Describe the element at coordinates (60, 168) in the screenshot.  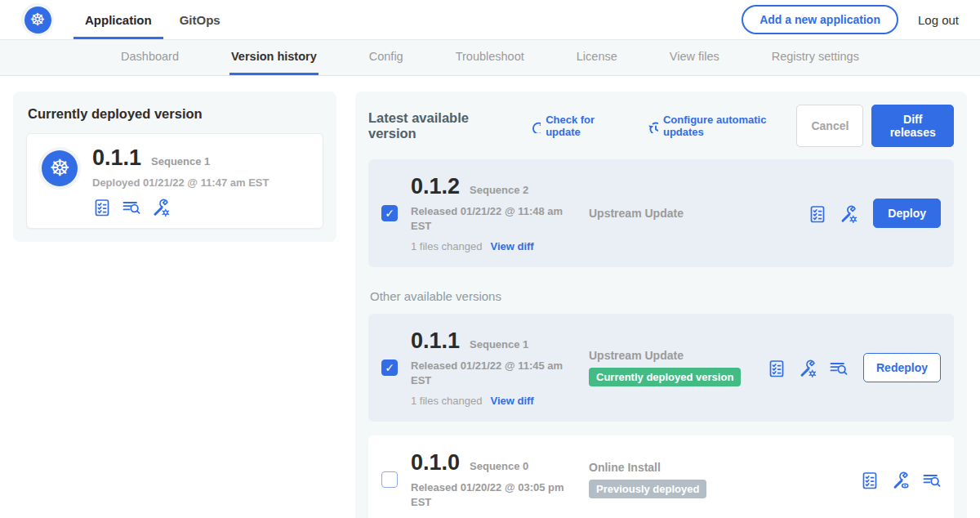
I see `app-icon-ring: ☸` at that location.